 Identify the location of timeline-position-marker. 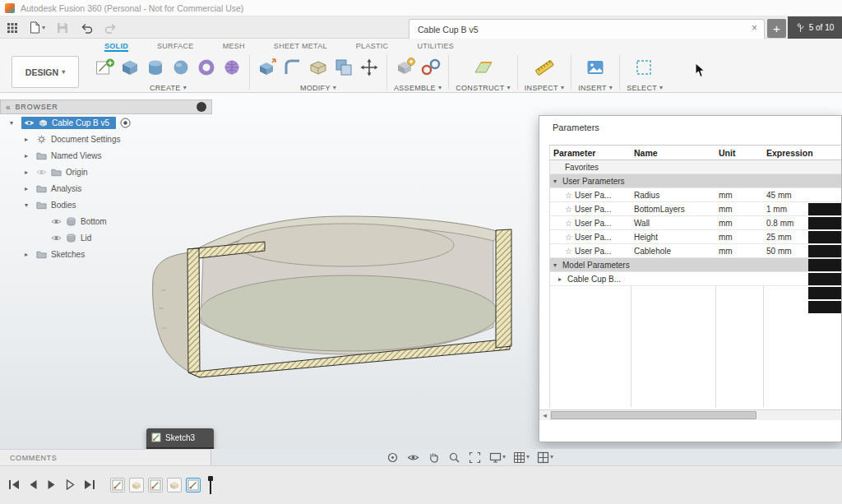
(210, 485).